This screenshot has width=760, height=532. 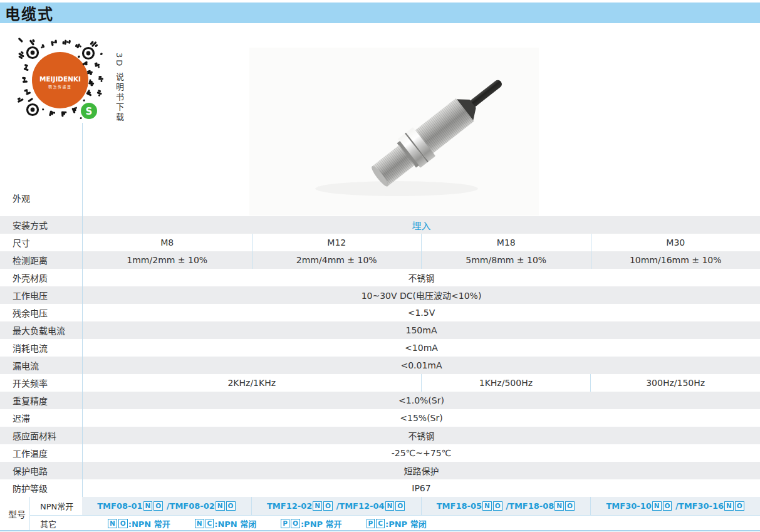 What do you see at coordinates (395, 506) in the screenshot?
I see `model-row-npn: NPN常开 TMF08-01NO /TMF08-02NOTMF12-02NO /…` at bounding box center [395, 506].